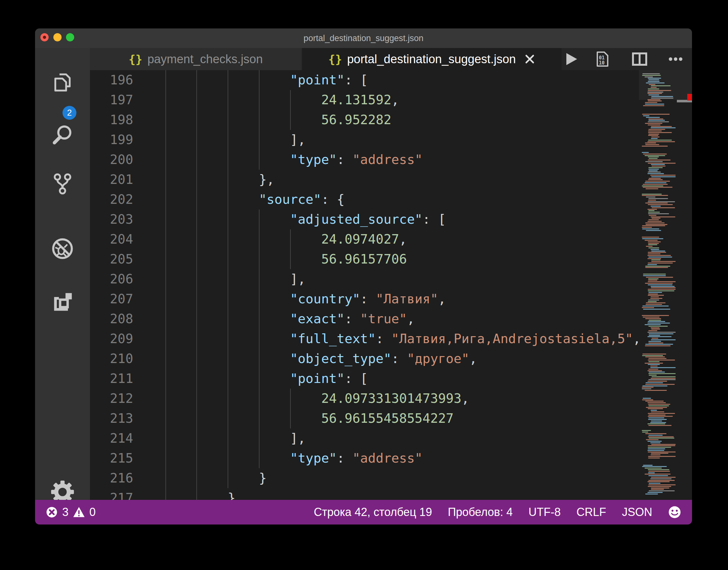  Describe the element at coordinates (676, 59) in the screenshot. I see `more-actions-button` at that location.